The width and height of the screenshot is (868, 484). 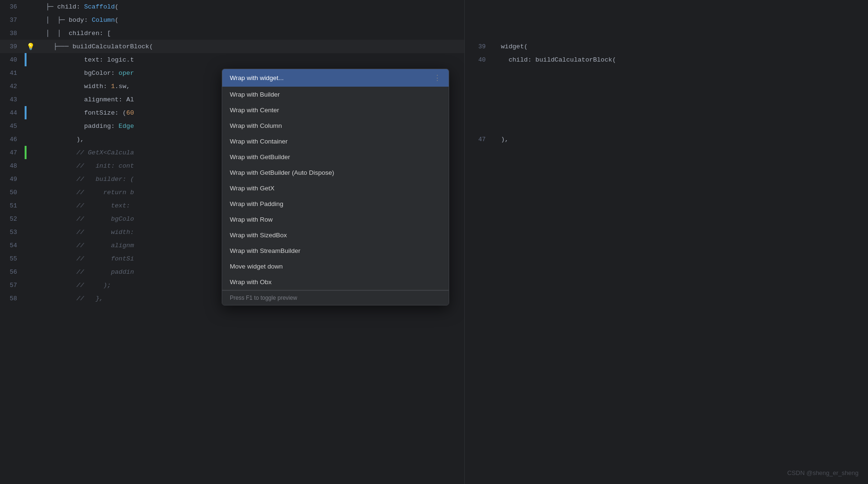 What do you see at coordinates (12, 272) in the screenshot?
I see `line-num-56: 56` at bounding box center [12, 272].